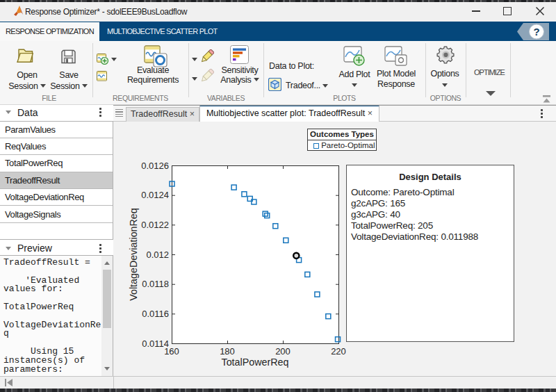  Describe the element at coordinates (156, 314) in the screenshot. I see `svg-text: 0.0116` at that location.